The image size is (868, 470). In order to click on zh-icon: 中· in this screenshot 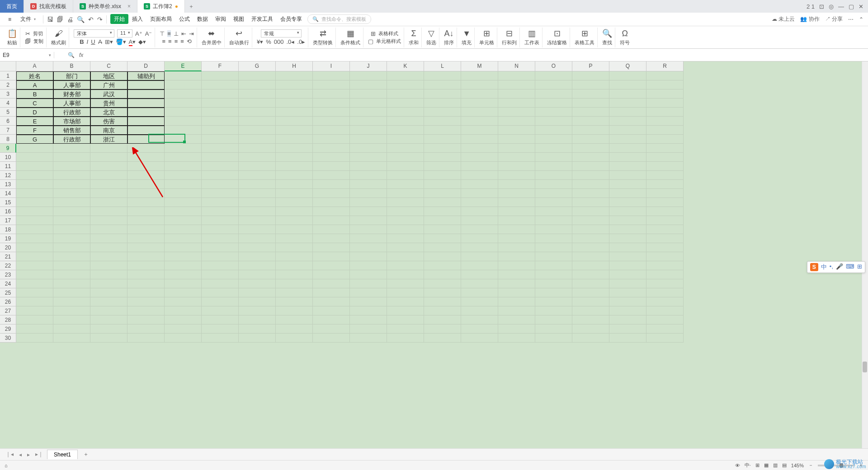, I will do `click(748, 465)`.